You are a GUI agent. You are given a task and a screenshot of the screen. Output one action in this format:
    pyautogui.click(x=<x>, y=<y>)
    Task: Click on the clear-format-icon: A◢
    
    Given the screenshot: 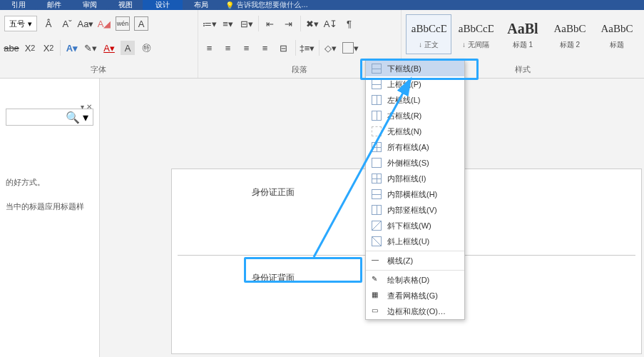 What is the action you would take?
    pyautogui.click(x=104, y=24)
    